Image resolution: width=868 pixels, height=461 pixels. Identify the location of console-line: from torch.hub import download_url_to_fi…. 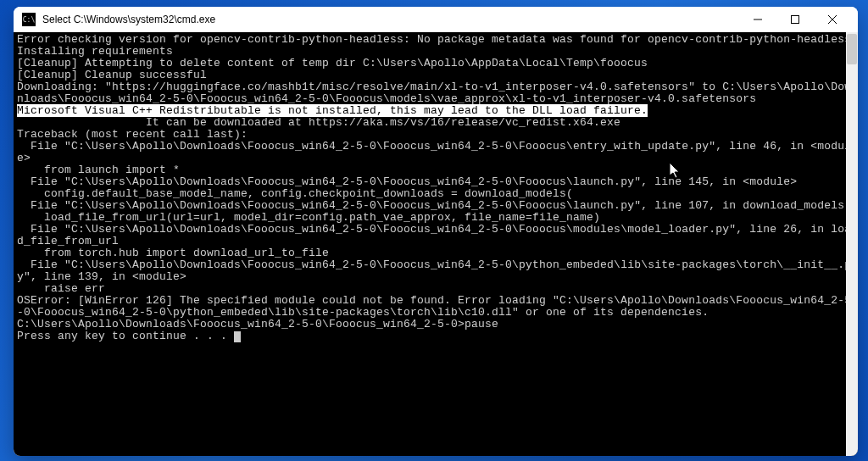
(436, 253).